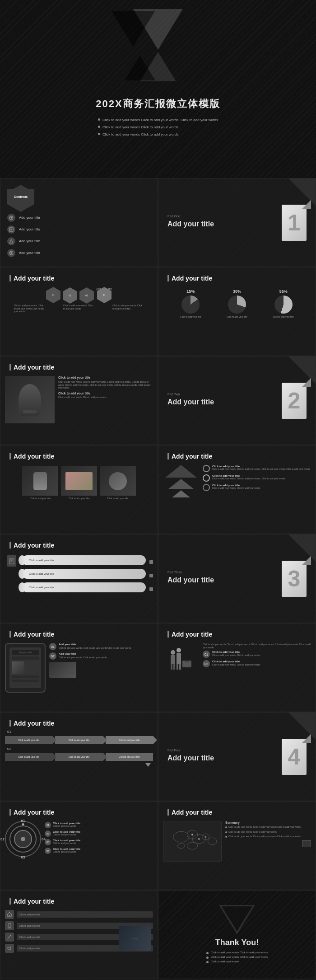 This screenshot has height=980, width=316. What do you see at coordinates (222, 402) in the screenshot?
I see `section2-title: Add your title` at bounding box center [222, 402].